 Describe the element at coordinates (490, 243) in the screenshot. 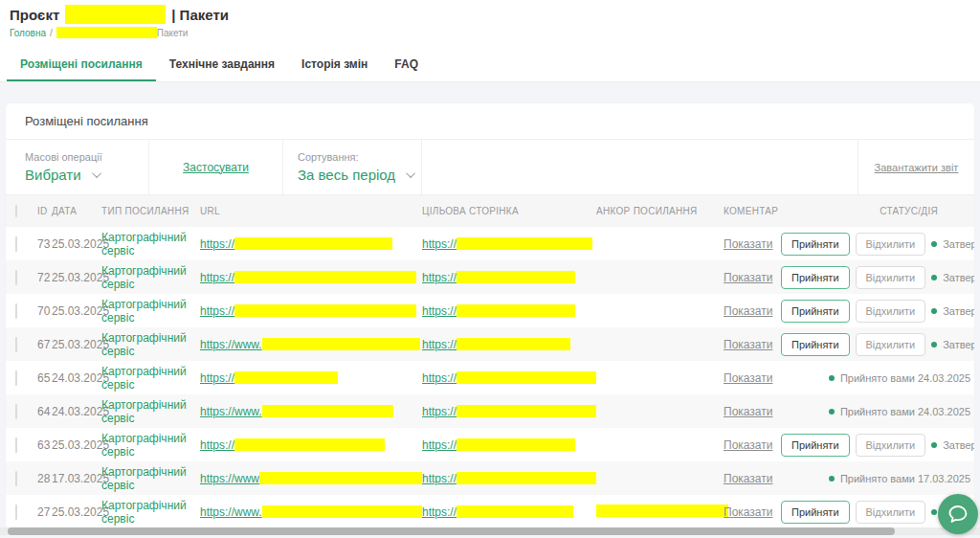

I see `table-row: 73 25.03.2025 Картографічний сервіс http…` at that location.